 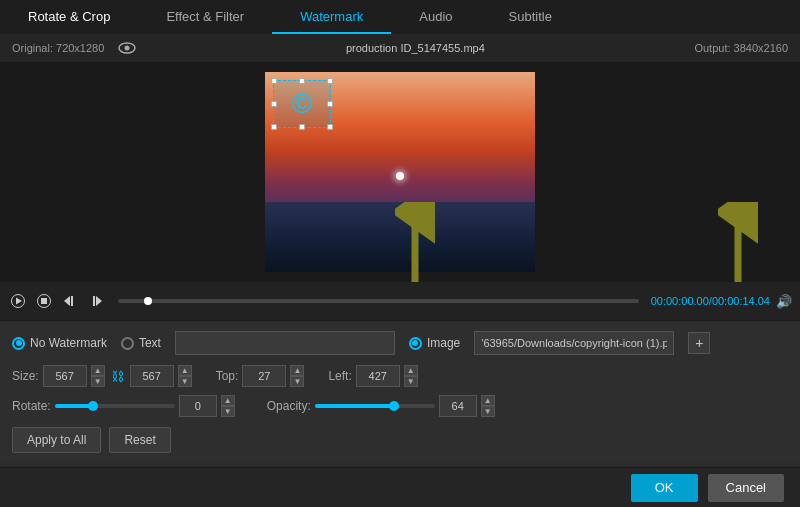 What do you see at coordinates (65, 376) in the screenshot?
I see `size-width-input` at bounding box center [65, 376].